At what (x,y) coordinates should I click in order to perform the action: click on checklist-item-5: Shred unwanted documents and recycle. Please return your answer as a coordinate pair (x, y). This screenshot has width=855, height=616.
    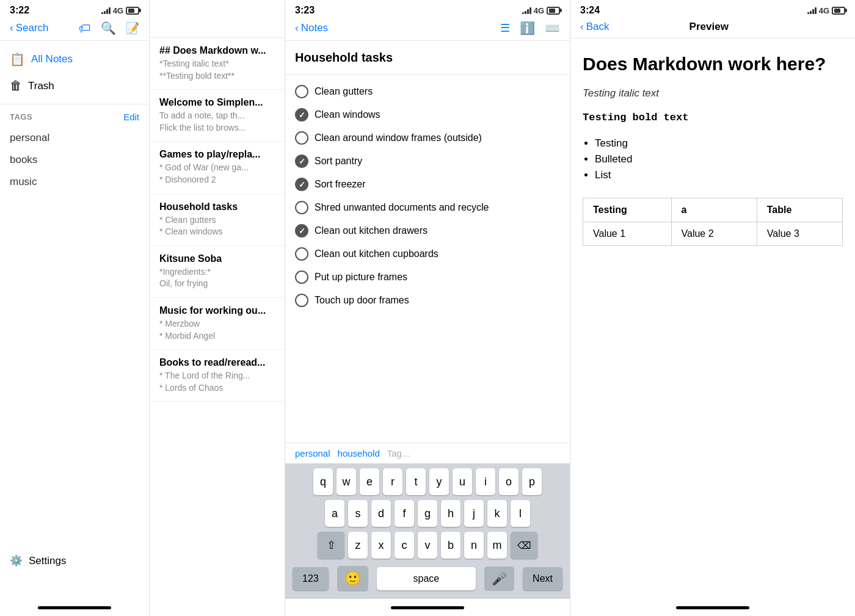
    Looking at the image, I should click on (428, 208).